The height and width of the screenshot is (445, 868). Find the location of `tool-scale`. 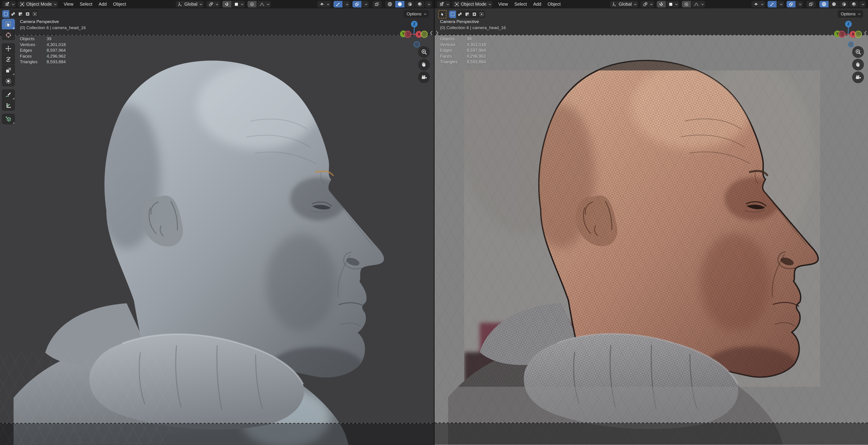

tool-scale is located at coordinates (8, 70).